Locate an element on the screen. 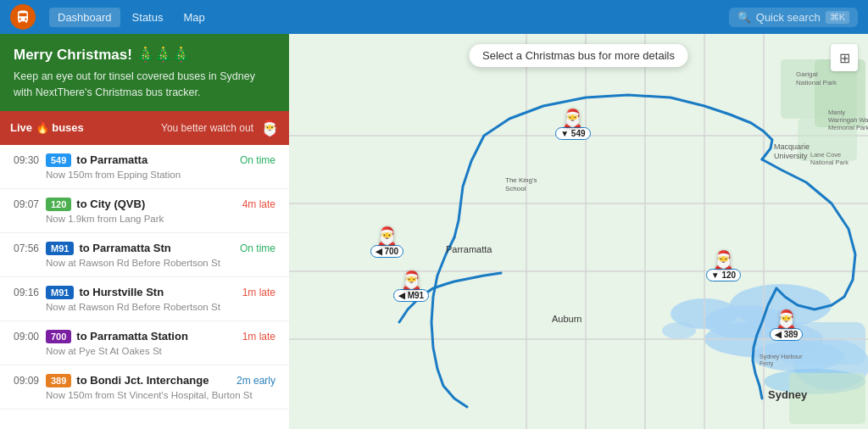  map-layers-button: ⊞ is located at coordinates (844, 58).